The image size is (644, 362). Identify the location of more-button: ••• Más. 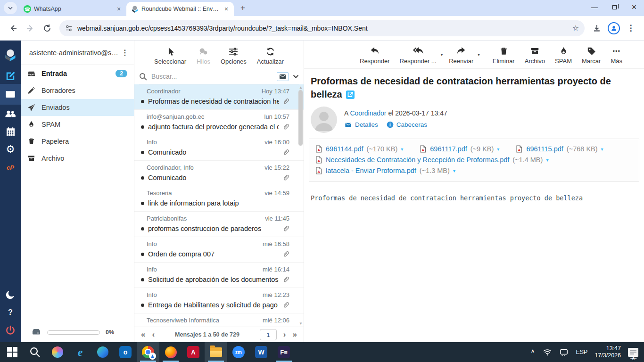
(617, 56).